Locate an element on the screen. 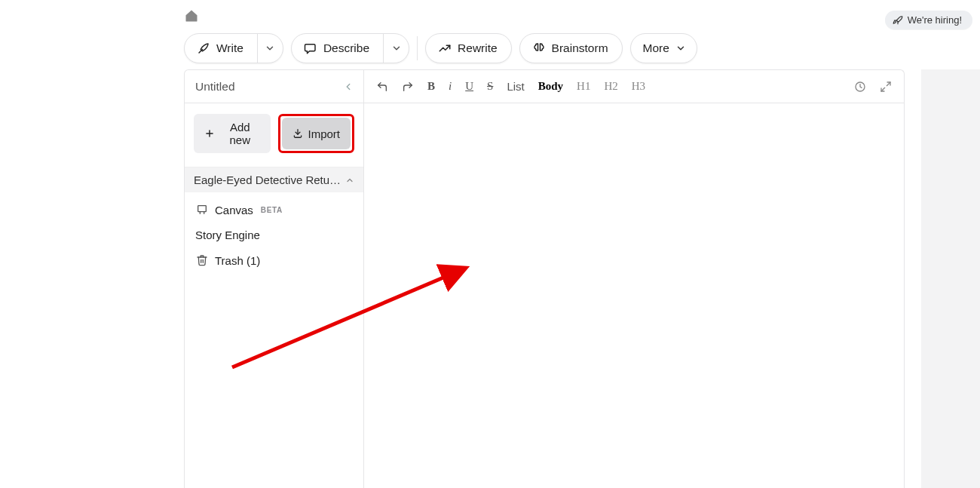  strike-button: S is located at coordinates (490, 86).